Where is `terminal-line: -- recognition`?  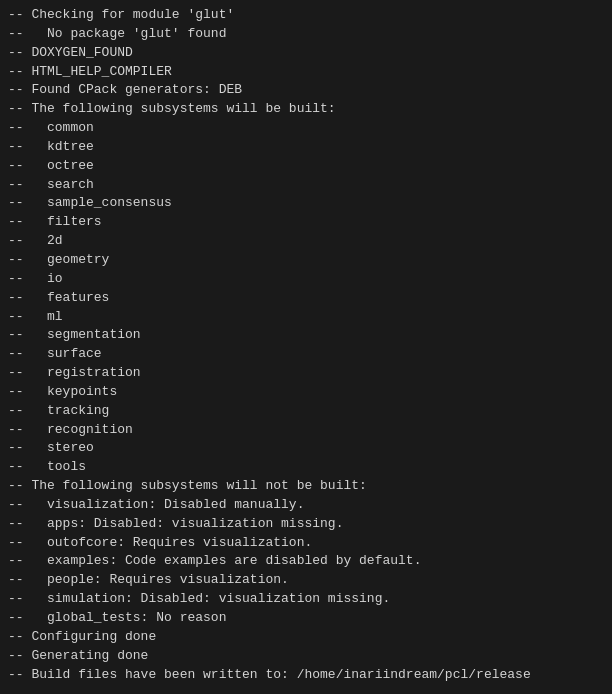 terminal-line: -- recognition is located at coordinates (306, 430).